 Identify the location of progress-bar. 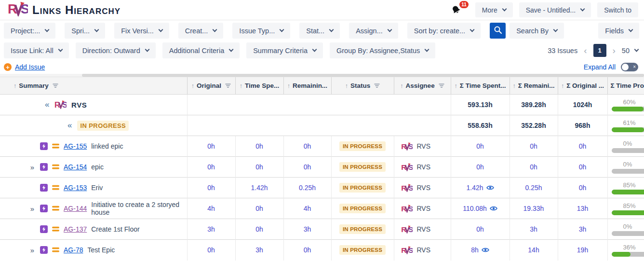
(628, 151).